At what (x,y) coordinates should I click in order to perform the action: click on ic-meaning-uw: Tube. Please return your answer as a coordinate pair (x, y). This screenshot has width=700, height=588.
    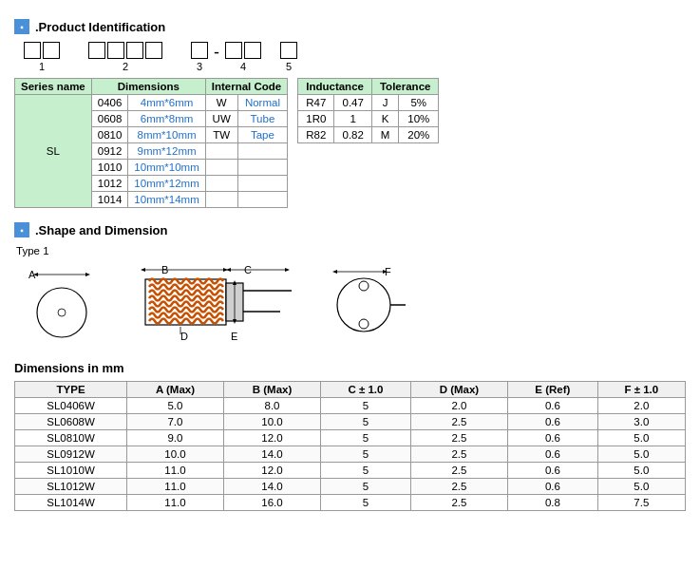
    Looking at the image, I should click on (262, 120).